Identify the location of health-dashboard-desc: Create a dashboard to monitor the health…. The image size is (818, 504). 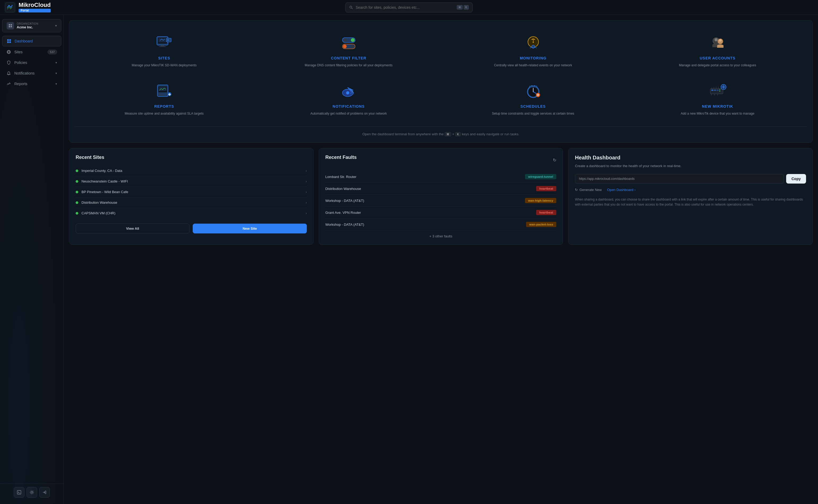
(690, 166).